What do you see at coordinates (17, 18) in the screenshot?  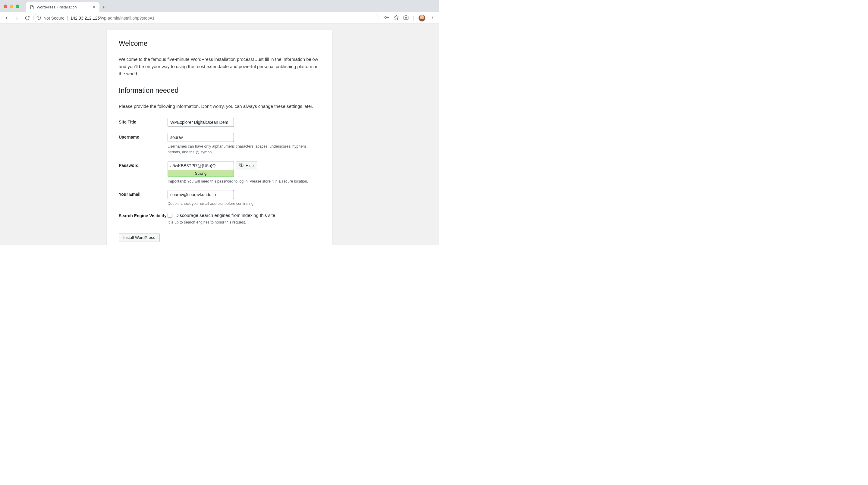 I see `forward-button` at bounding box center [17, 18].